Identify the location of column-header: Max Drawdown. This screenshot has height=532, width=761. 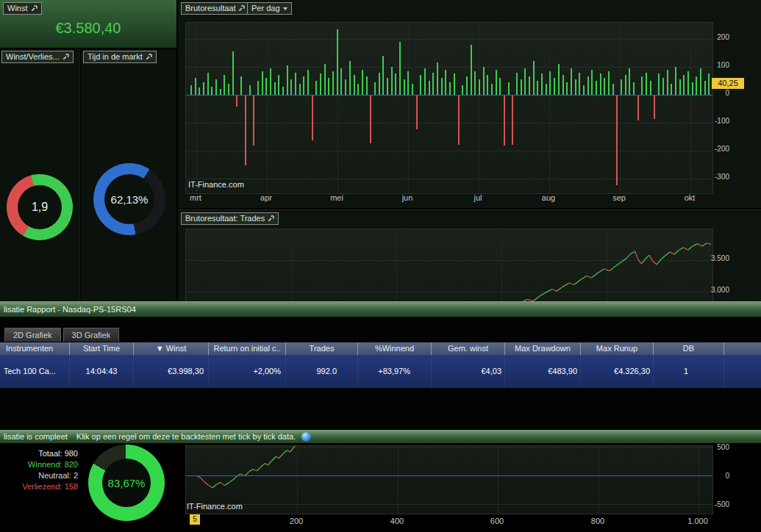
(543, 348).